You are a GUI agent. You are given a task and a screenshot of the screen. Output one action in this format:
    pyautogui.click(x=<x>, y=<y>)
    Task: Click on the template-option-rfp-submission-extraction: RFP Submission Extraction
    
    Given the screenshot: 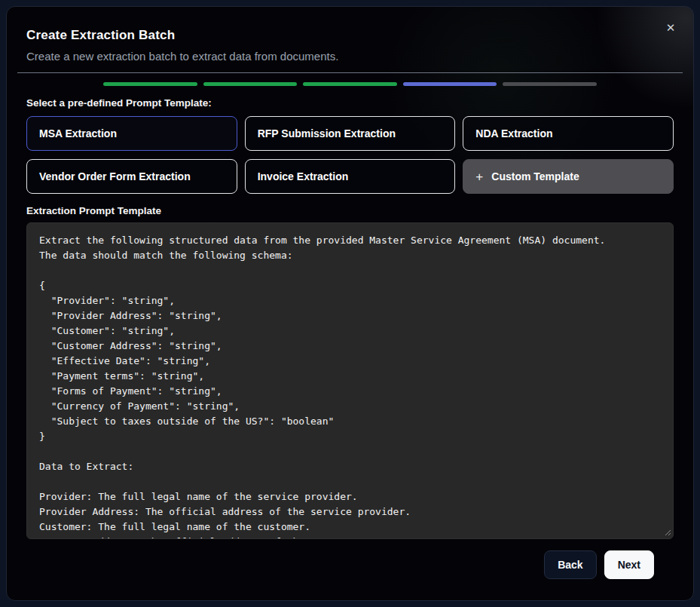 What is the action you would take?
    pyautogui.click(x=350, y=133)
    